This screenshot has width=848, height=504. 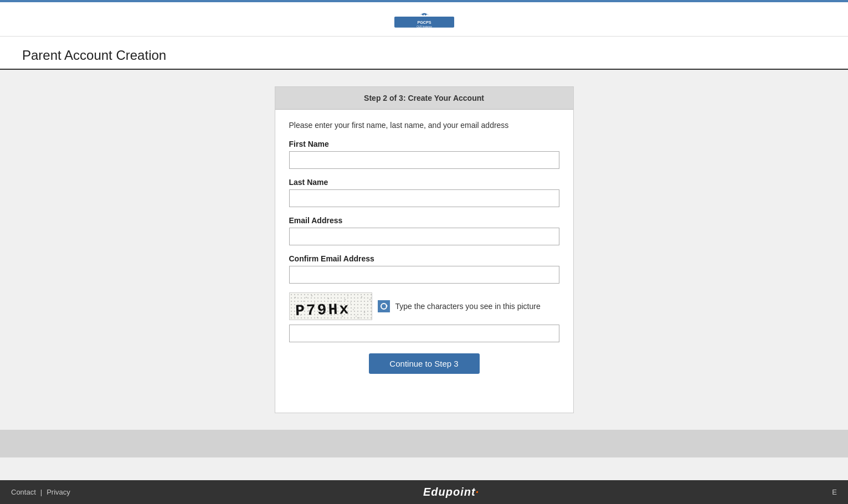 I want to click on continue-button: Continue to Step 3, so click(x=424, y=363).